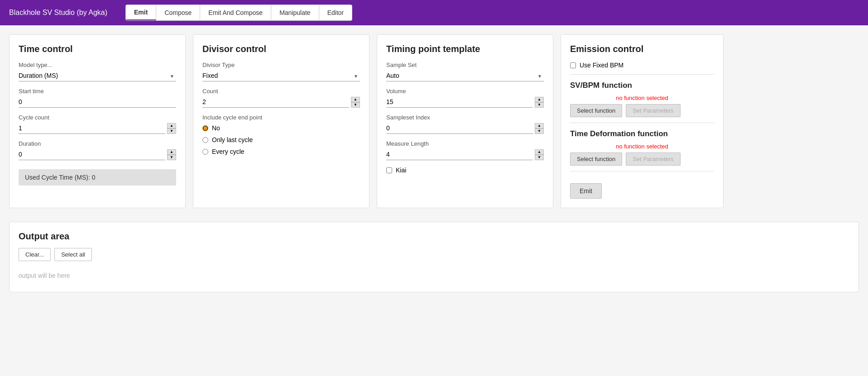 The image size is (868, 376). I want to click on cycle-count-group: Cycle count ▲ ▼, so click(97, 124).